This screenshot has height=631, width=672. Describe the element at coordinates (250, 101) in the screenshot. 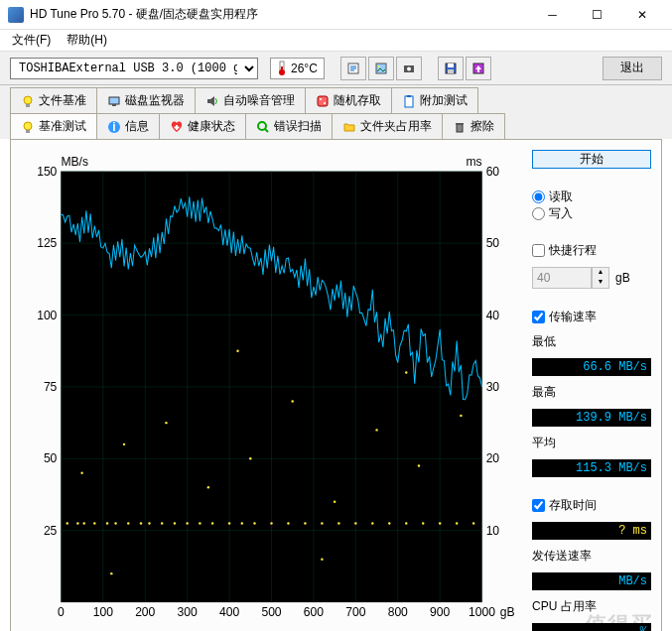

I see `tab-自动噪音管理: 自动噪音管理` at that location.